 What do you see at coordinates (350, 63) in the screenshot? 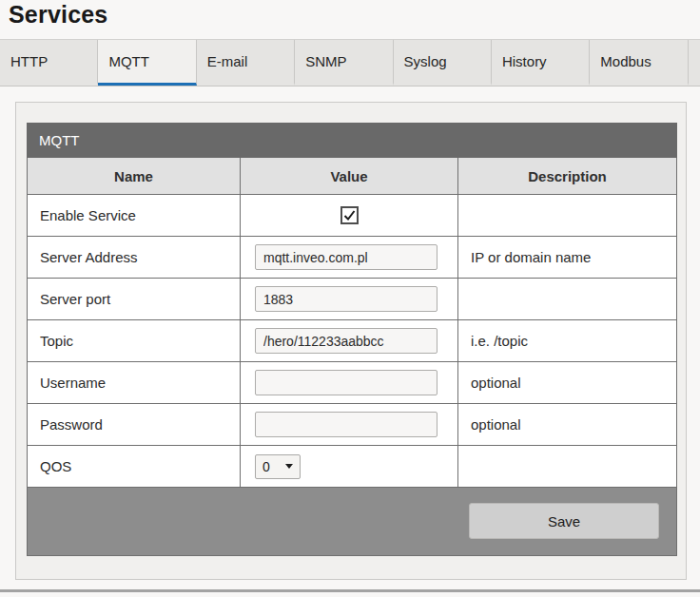
I see `services-tabbar: HTTP MQTT E-mail SNMP Syslog History Mod…` at bounding box center [350, 63].